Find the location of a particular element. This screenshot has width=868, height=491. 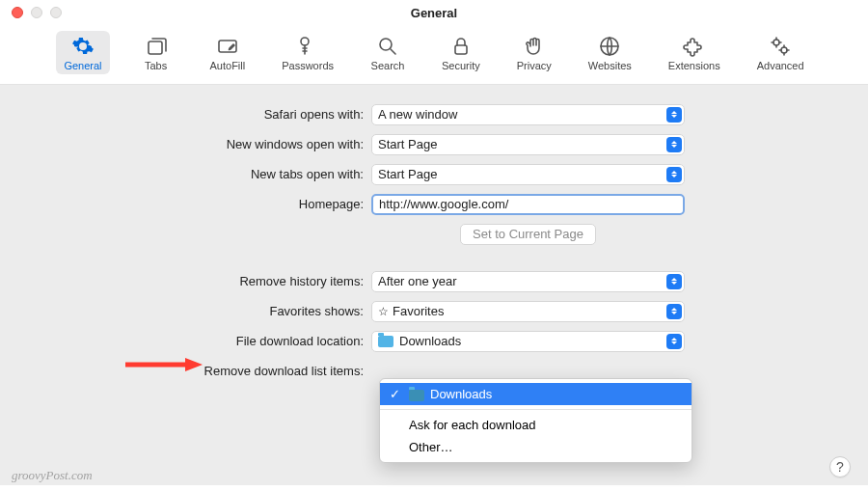

tab-label: Advanced is located at coordinates (781, 66).